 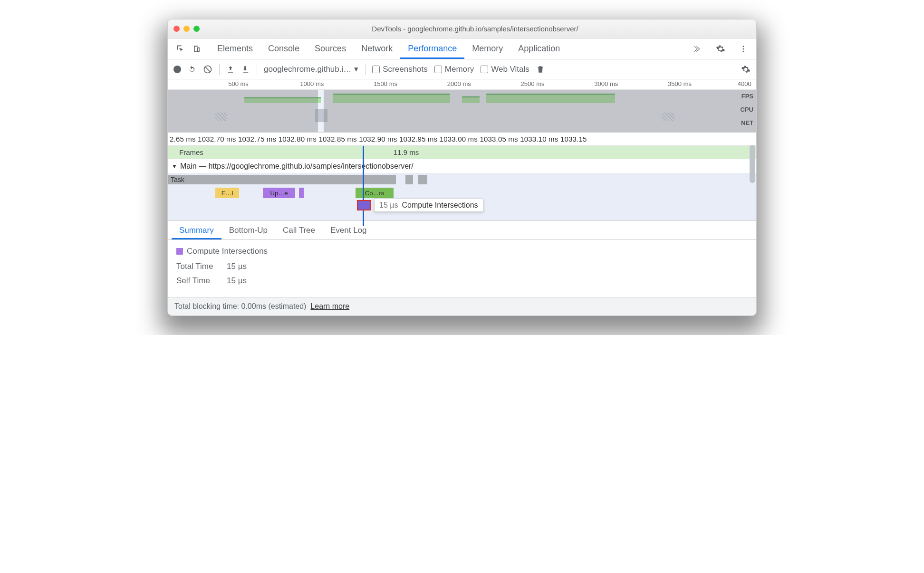 I want to click on devtools-tabs: Elements Console Sources Network Perform…, so click(x=462, y=49).